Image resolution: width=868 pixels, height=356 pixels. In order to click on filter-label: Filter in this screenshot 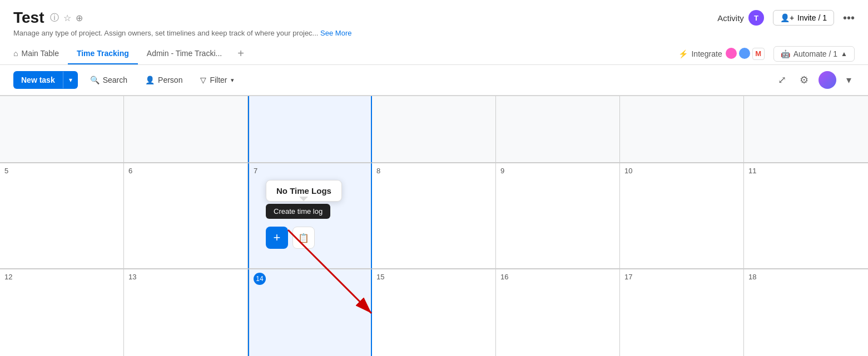, I will do `click(218, 80)`.